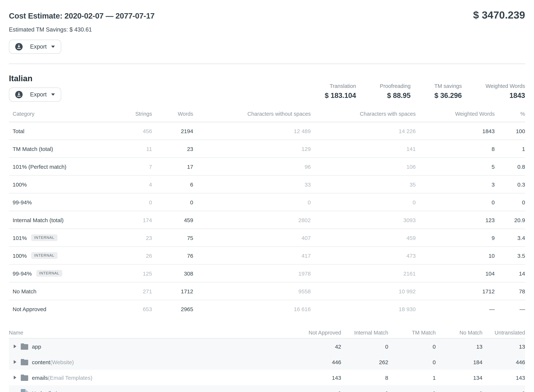 This screenshot has width=534, height=392. Describe the element at coordinates (267, 256) in the screenshot. I see `table-row: 100% INTERNAL 26 76 417 473 10 3.5` at that location.